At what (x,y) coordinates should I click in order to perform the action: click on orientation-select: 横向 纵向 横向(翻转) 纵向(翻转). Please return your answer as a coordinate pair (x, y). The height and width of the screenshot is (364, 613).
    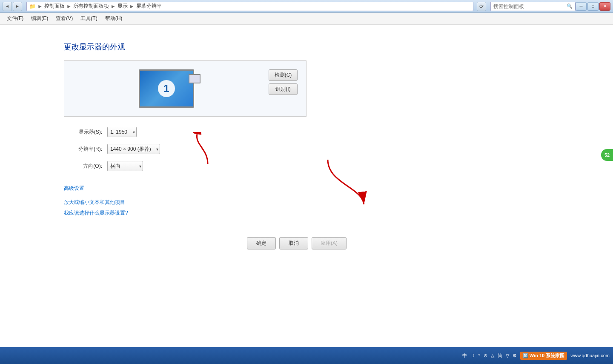
    Looking at the image, I should click on (125, 166).